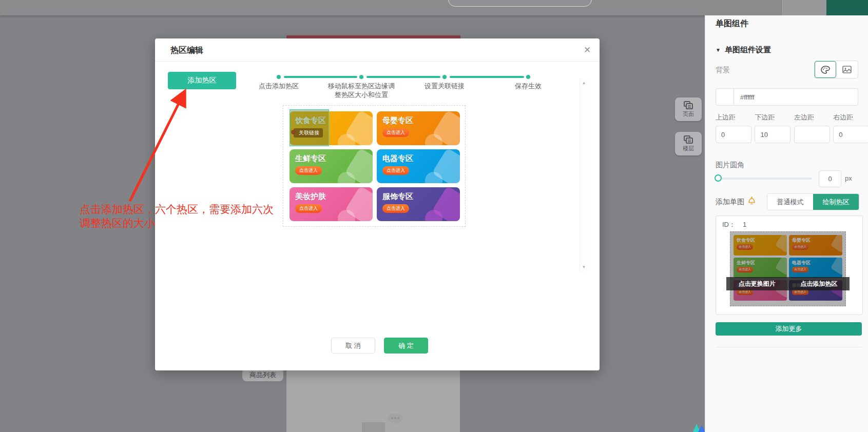  What do you see at coordinates (418, 166) in the screenshot?
I see `tile-appliance: 电器专区 点击进入` at bounding box center [418, 166].